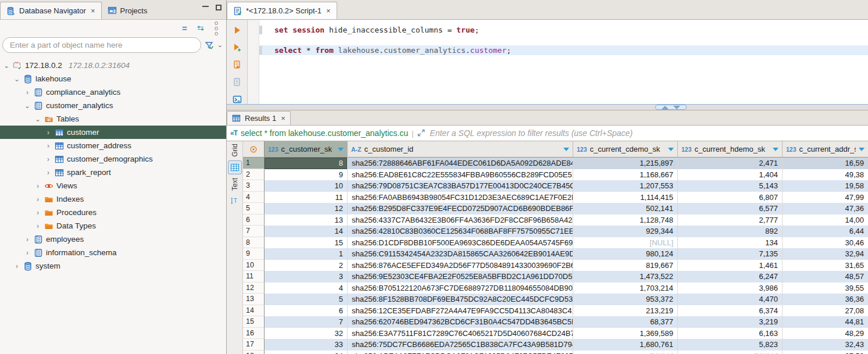 The image size is (868, 354). Describe the element at coordinates (128, 10) in the screenshot. I see `tab-projects: Projects` at that location.